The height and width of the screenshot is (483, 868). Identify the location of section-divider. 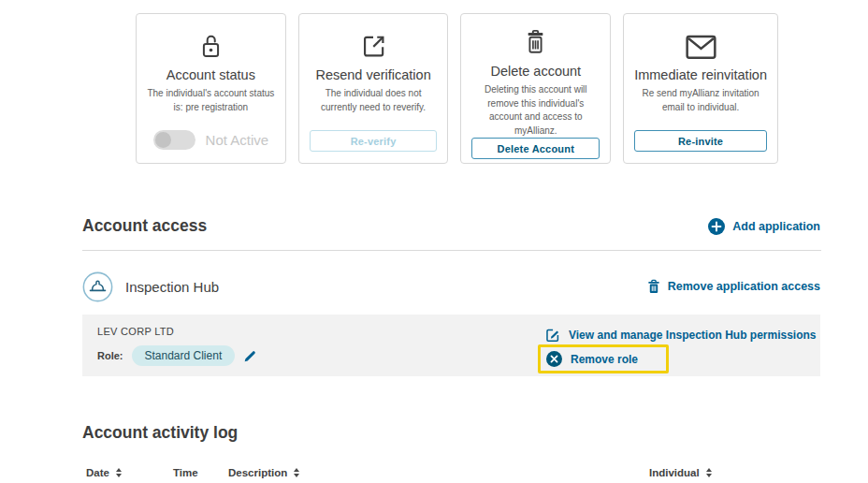
(452, 251).